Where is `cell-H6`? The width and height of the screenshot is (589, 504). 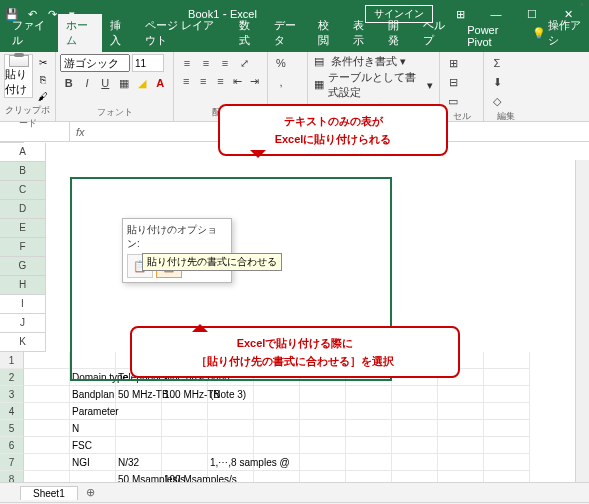 cell-H6 is located at coordinates (369, 446).